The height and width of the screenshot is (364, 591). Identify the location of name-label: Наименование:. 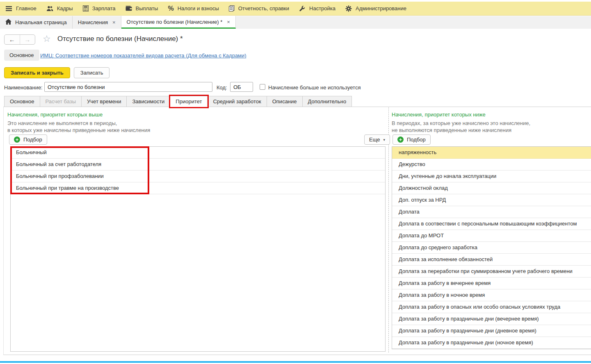
(23, 88).